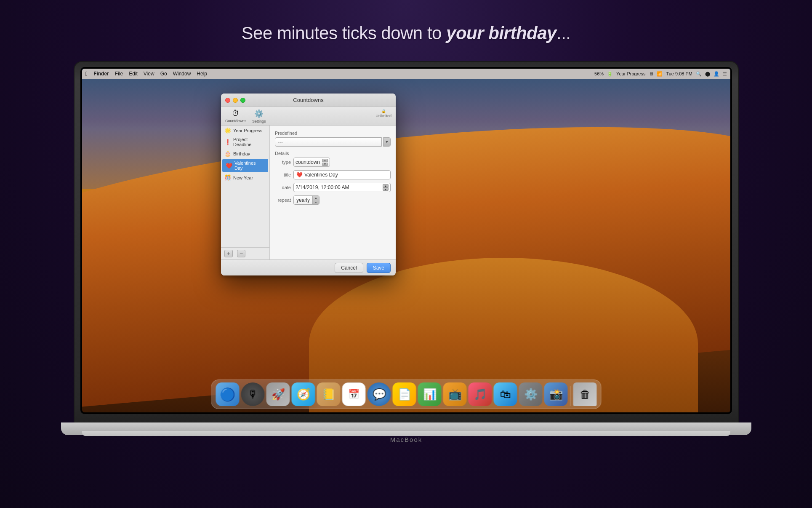 Image resolution: width=812 pixels, height=508 pixels. Describe the element at coordinates (379, 394) in the screenshot. I see `dock-icon-messages: 💬` at that location.